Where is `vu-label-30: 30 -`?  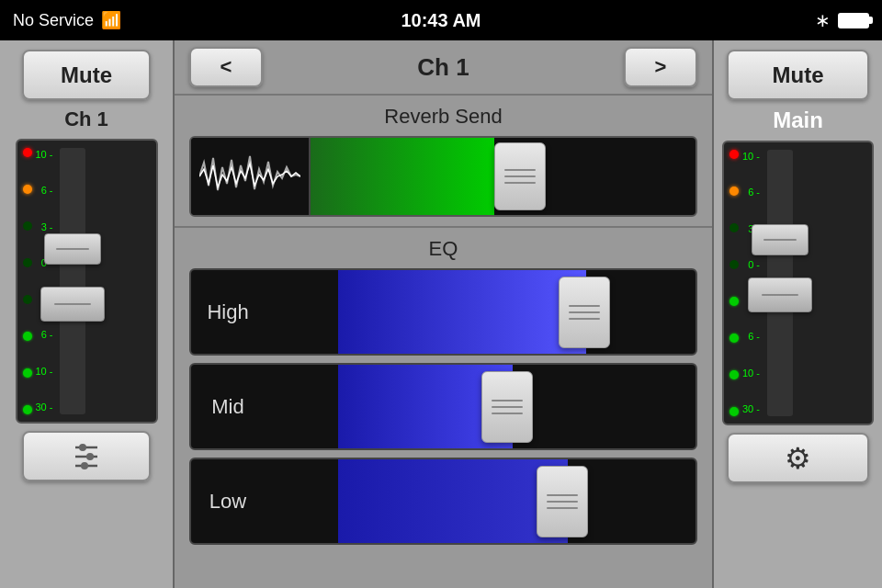
vu-label-30: 30 - is located at coordinates (44, 408).